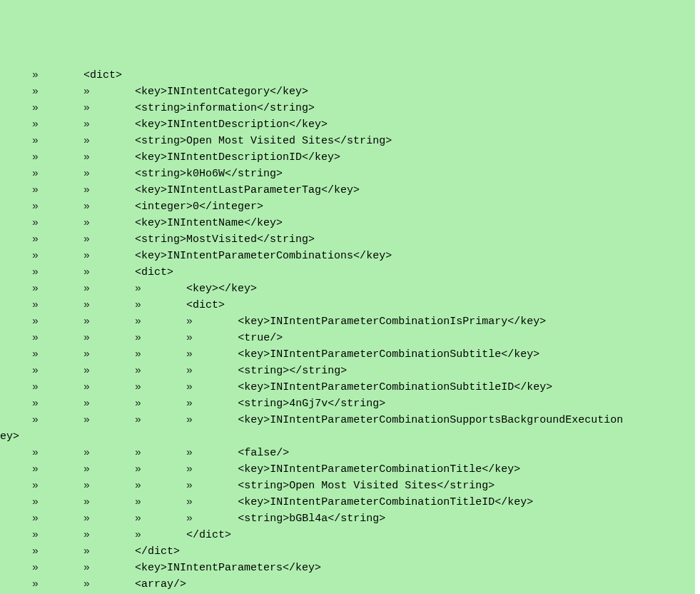 The height and width of the screenshot is (594, 700). What do you see at coordinates (350, 109) in the screenshot?
I see `code-line: » » <string>information</string>` at bounding box center [350, 109].